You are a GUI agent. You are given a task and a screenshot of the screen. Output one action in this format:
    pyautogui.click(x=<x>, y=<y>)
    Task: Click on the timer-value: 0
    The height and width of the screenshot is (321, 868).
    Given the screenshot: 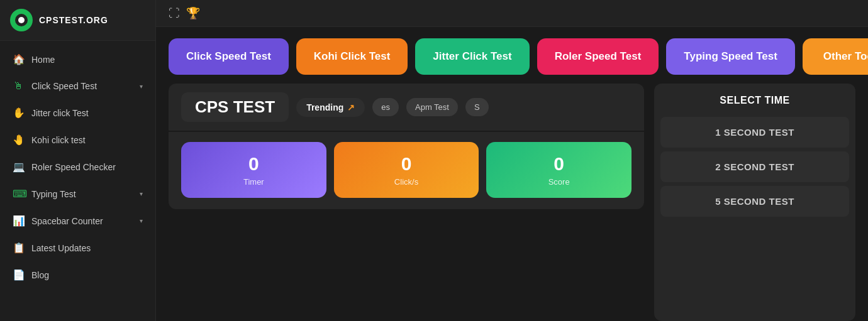 What is the action you would take?
    pyautogui.click(x=254, y=164)
    